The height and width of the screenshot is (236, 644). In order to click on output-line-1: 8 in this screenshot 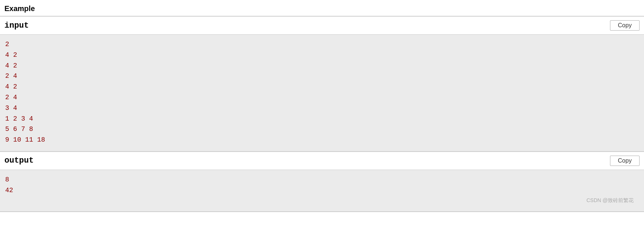, I will do `click(322, 180)`.